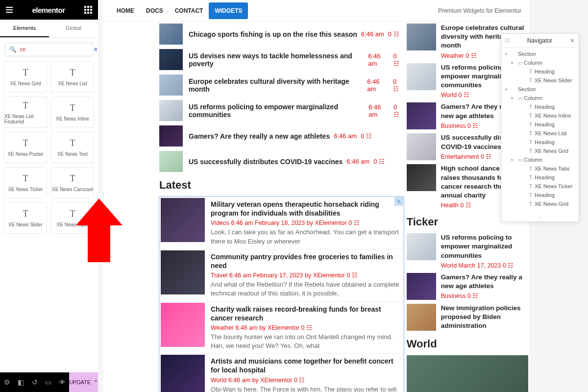  Describe the element at coordinates (25, 218) in the screenshot. I see `widget-tile: TXE News Slider` at that location.